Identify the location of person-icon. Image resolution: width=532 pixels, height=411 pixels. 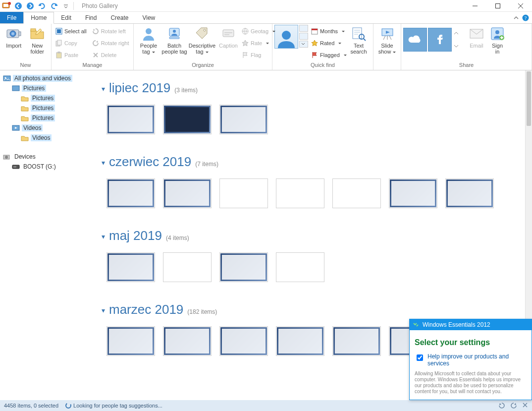
(149, 34).